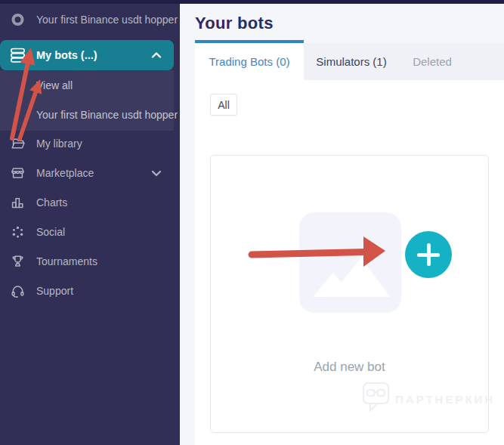  Describe the element at coordinates (87, 20) in the screenshot. I see `sidebar-item-pinned-hopper: Your first Binance usdt hopper` at that location.